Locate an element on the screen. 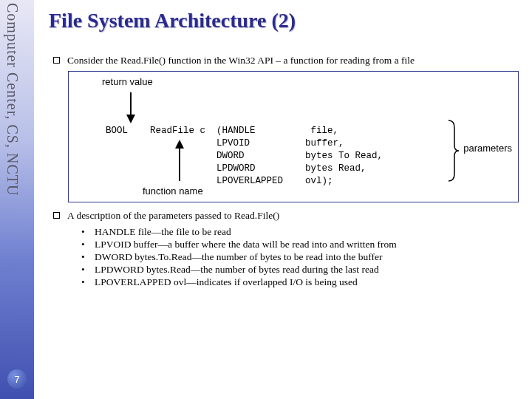 The height and width of the screenshot is (399, 532). bracket-icon is located at coordinates (454, 151).